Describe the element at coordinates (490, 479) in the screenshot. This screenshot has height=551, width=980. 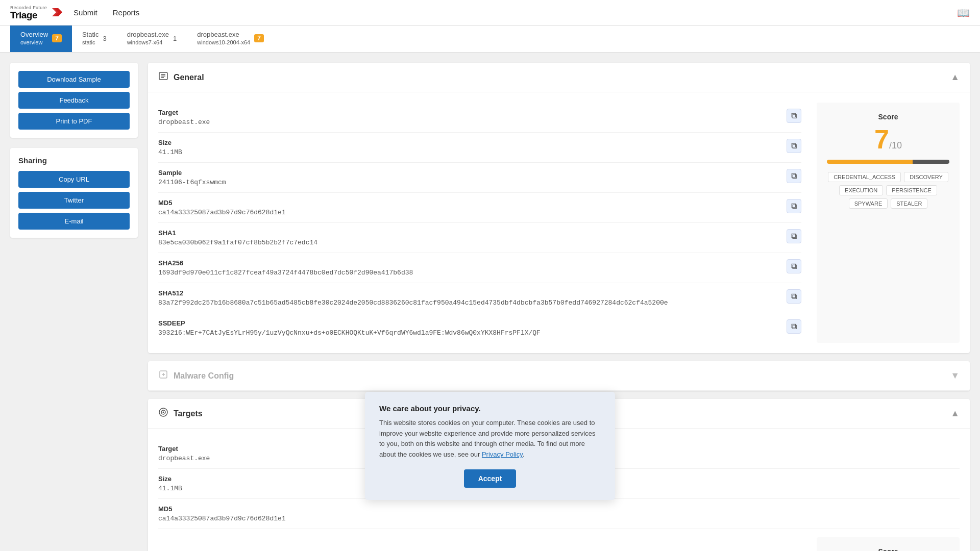
I see `cookie-accept-button: Accept` at that location.